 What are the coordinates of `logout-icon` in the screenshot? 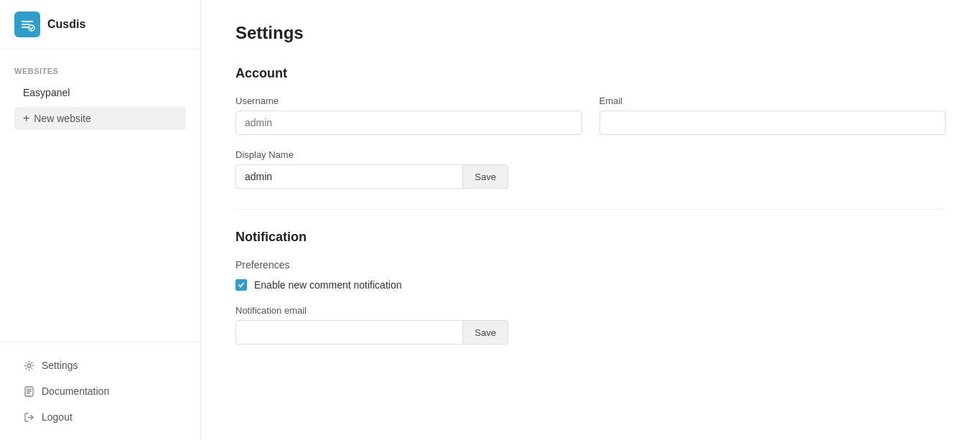 It's located at (29, 417).